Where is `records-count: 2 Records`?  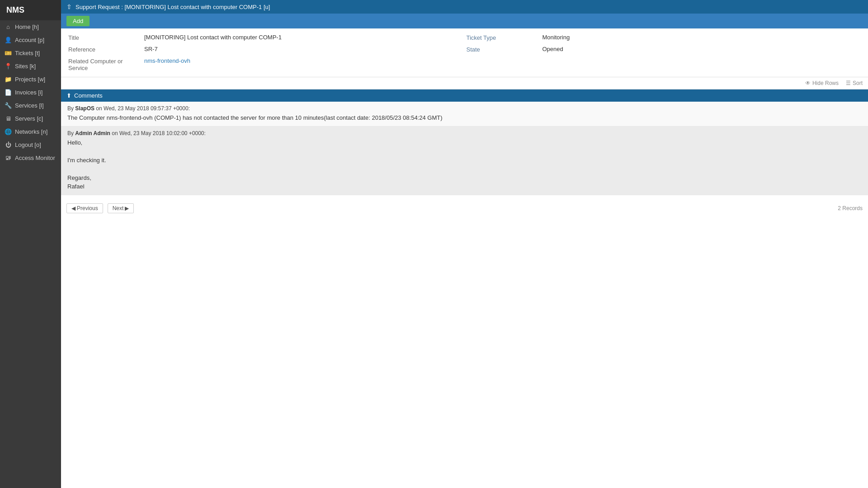 records-count: 2 Records is located at coordinates (850, 208).